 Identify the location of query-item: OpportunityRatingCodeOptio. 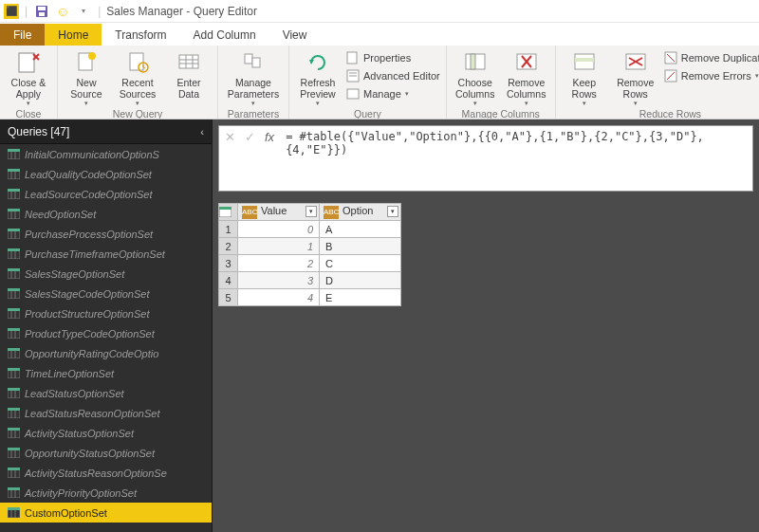
(106, 353).